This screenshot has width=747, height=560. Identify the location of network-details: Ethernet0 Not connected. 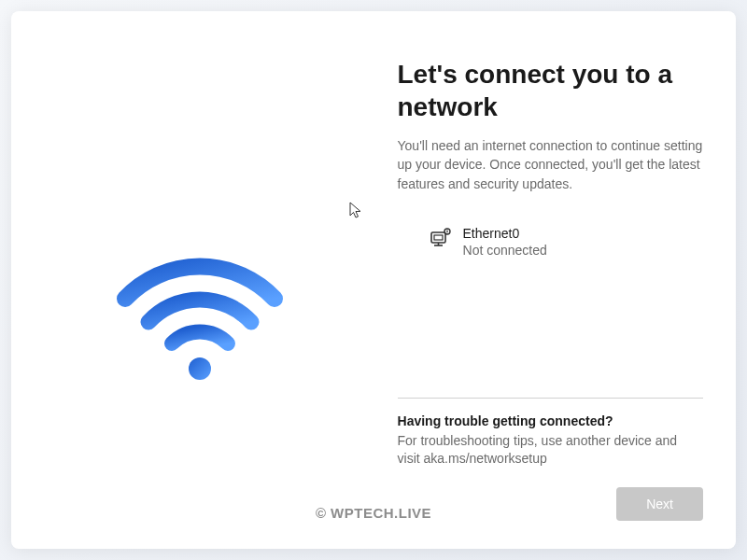
(505, 242).